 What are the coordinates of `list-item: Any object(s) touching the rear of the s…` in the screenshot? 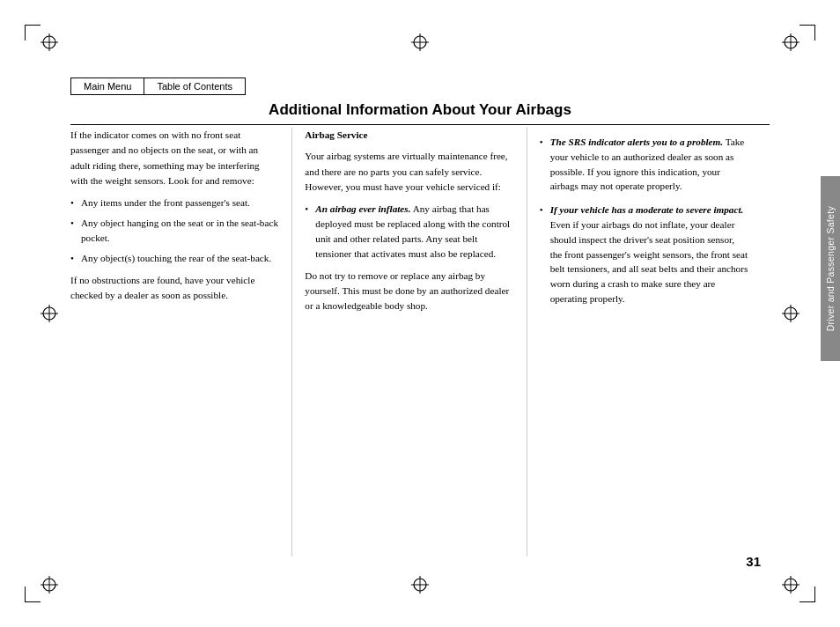 It's located at (174, 259).